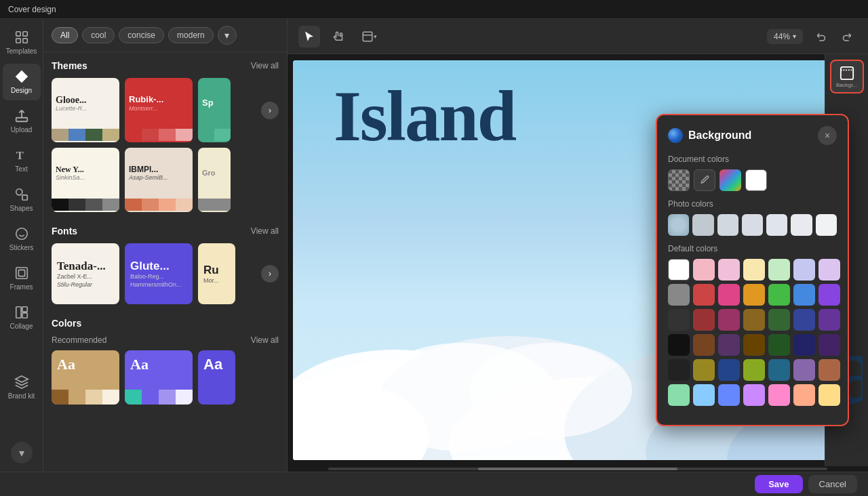  What do you see at coordinates (827, 136) in the screenshot?
I see `bg-panel-close-button: ×` at bounding box center [827, 136].